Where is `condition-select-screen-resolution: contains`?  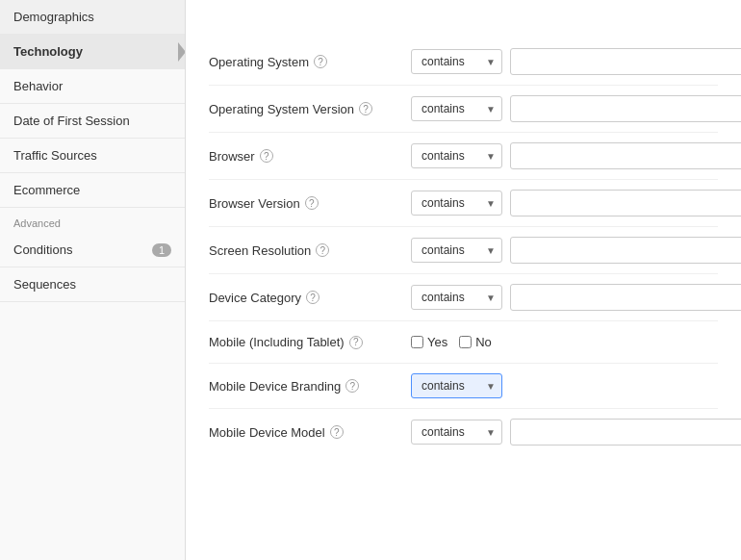
condition-select-screen-resolution: contains is located at coordinates (456, 250).